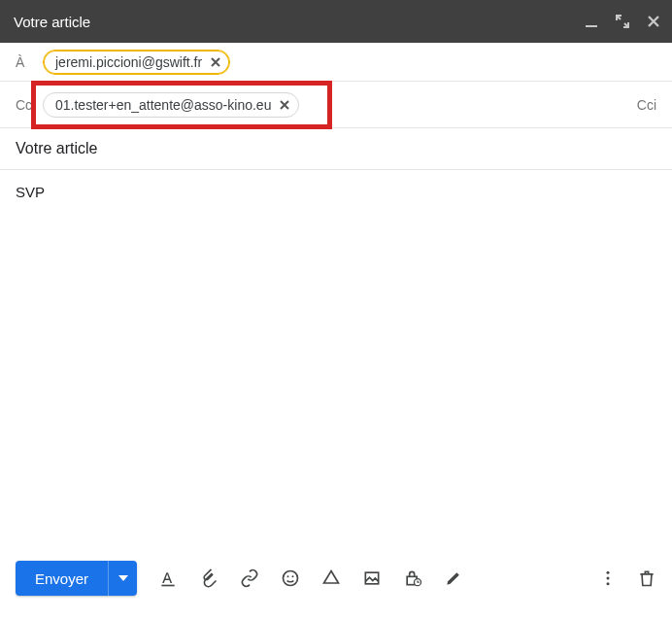  Describe the element at coordinates (336, 150) in the screenshot. I see `subject-field: Votre article` at that location.